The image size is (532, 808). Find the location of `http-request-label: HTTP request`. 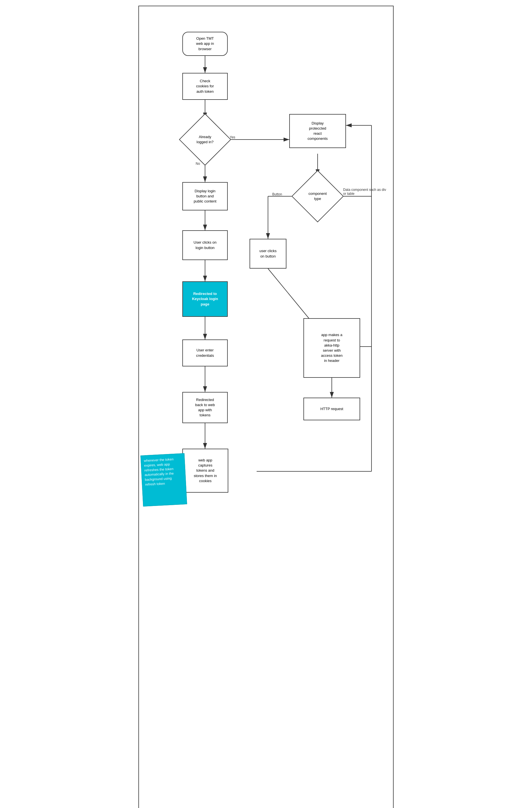

http-request-label: HTTP request is located at coordinates (332, 409).